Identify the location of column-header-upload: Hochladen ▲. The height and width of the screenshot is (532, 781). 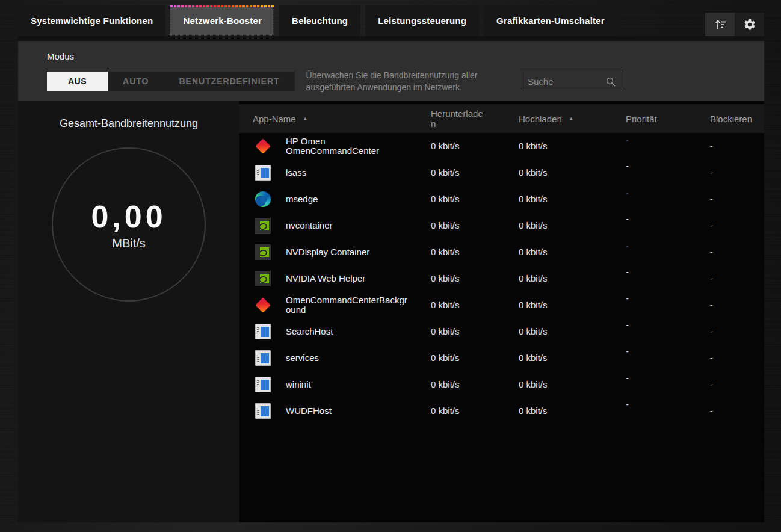
(566, 119).